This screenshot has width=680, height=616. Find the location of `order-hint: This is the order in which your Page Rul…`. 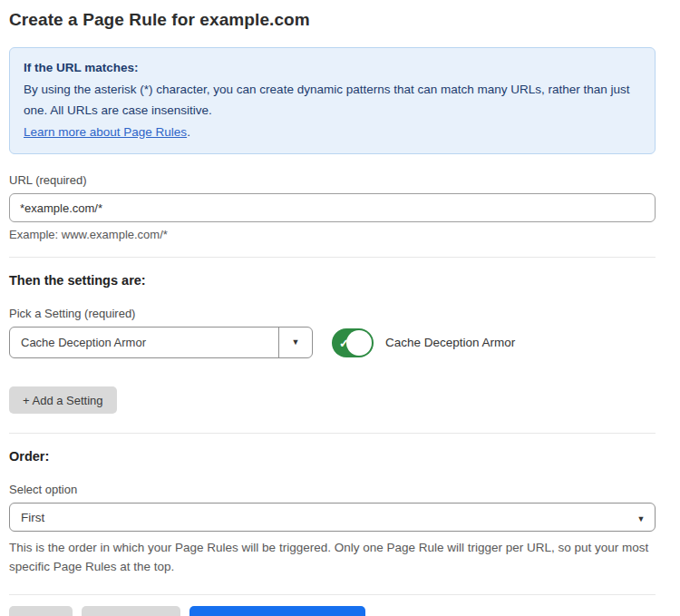

order-hint: This is the order in which your Page Rul… is located at coordinates (332, 557).